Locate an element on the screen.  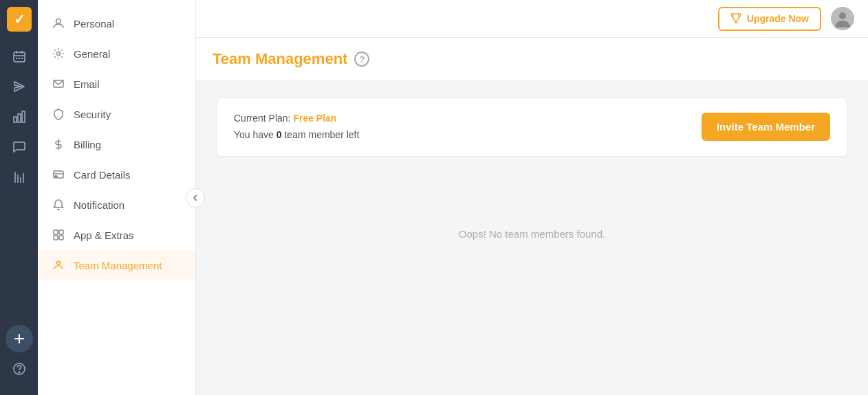
rail-bottom is located at coordinates (19, 357).